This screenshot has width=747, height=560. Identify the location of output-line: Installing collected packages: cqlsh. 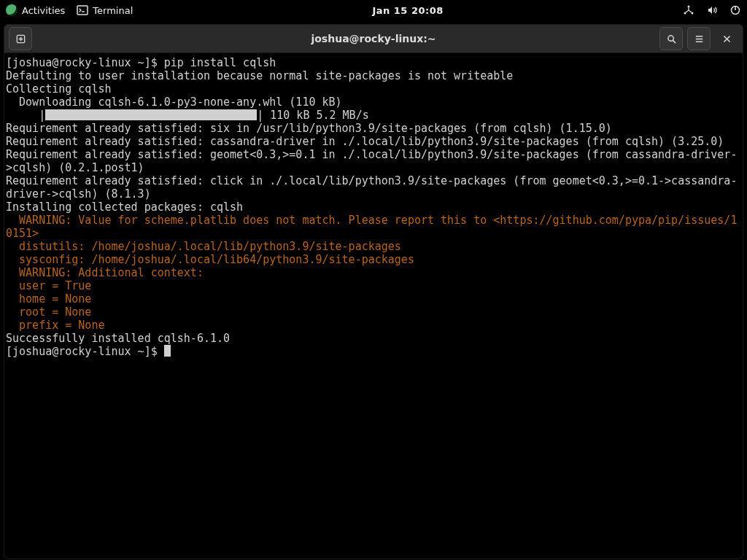
(124, 207).